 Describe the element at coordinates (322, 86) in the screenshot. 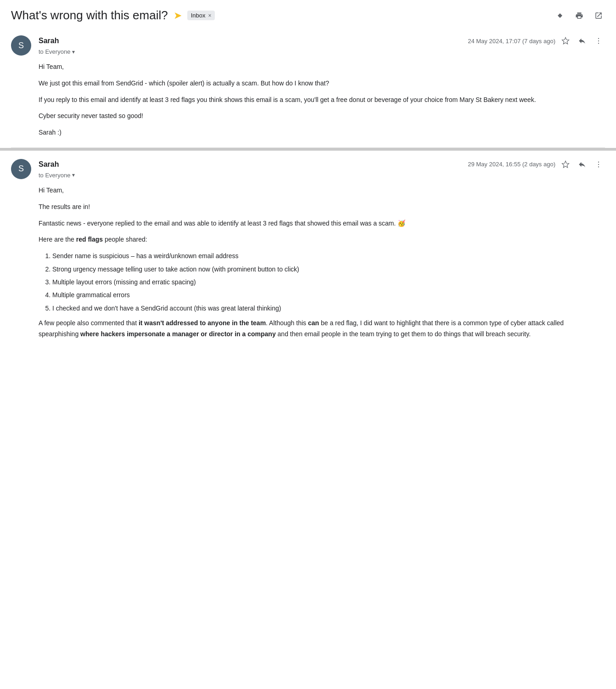

I see `email-content: Sarah 24 May 2024, 17:07 (7 days ago)` at that location.